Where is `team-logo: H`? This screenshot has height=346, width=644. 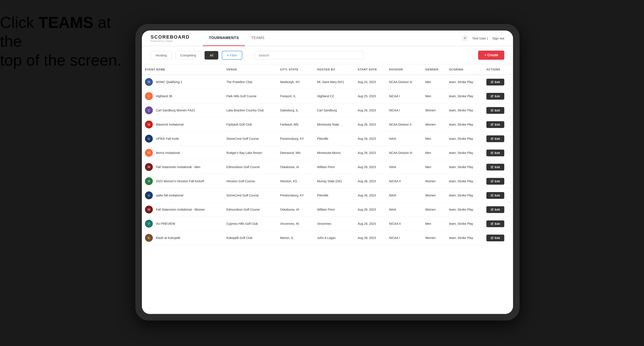 team-logo: H is located at coordinates (149, 181).